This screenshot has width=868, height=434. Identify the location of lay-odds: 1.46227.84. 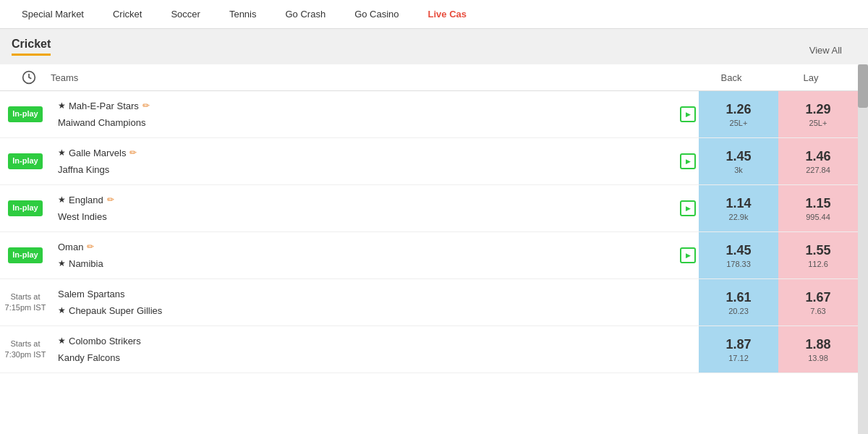
(818, 161).